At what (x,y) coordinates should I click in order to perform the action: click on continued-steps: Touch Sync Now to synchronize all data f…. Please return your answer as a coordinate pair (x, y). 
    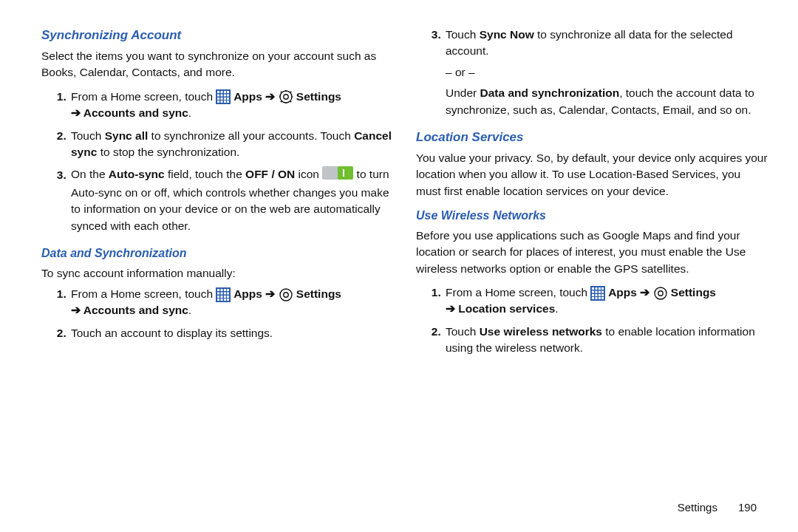
    Looking at the image, I should click on (593, 72).